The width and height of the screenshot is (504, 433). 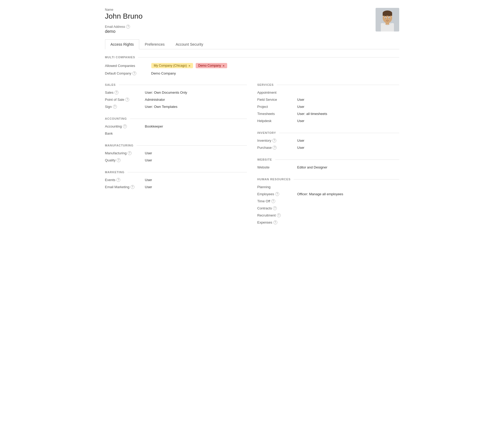 What do you see at coordinates (328, 100) in the screenshot?
I see `field-service-field-row: Field Service User` at bounding box center [328, 100].